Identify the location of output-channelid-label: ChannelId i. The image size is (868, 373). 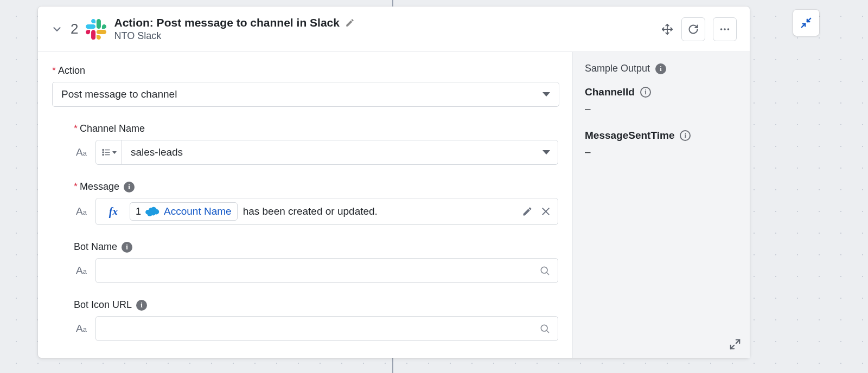
(661, 92).